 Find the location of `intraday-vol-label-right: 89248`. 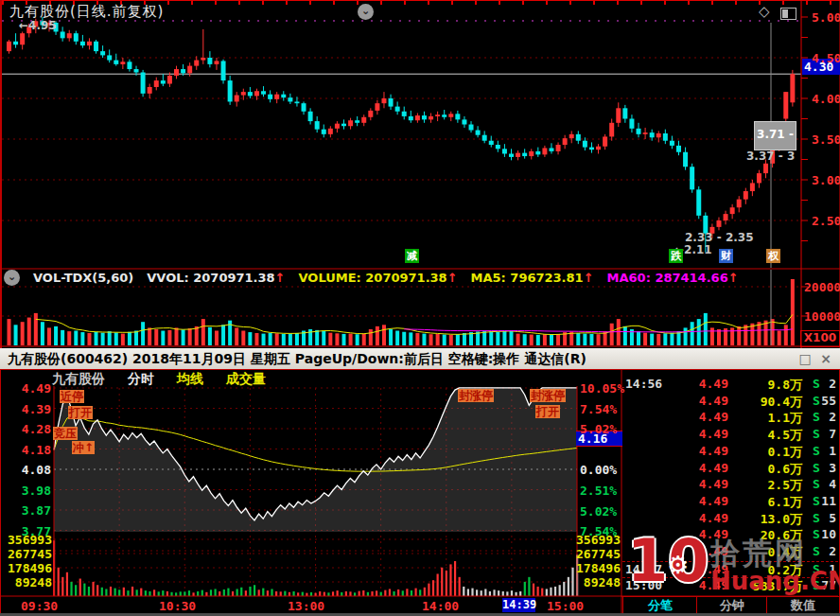

intraday-vol-label-right: 89248 is located at coordinates (597, 583).